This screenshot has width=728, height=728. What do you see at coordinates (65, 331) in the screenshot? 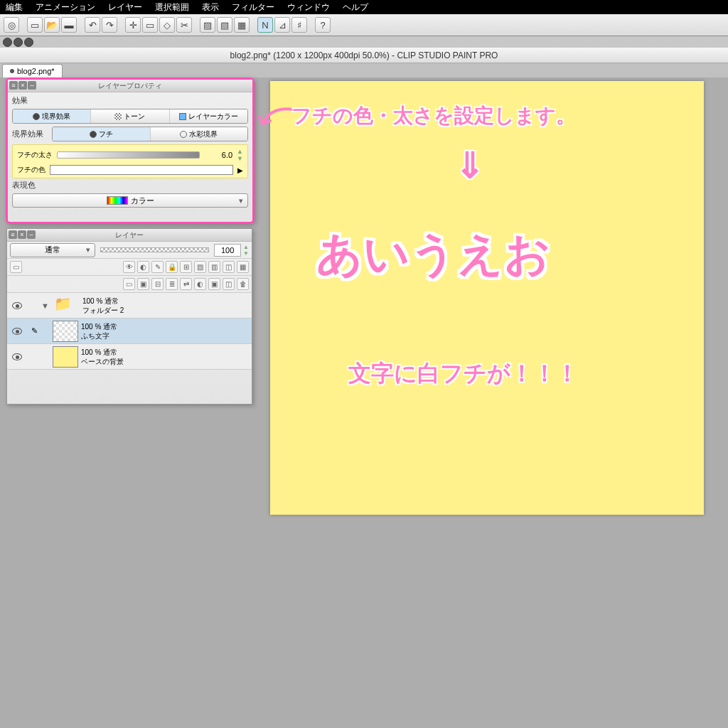
I see `layer-thumbnail` at bounding box center [65, 331].